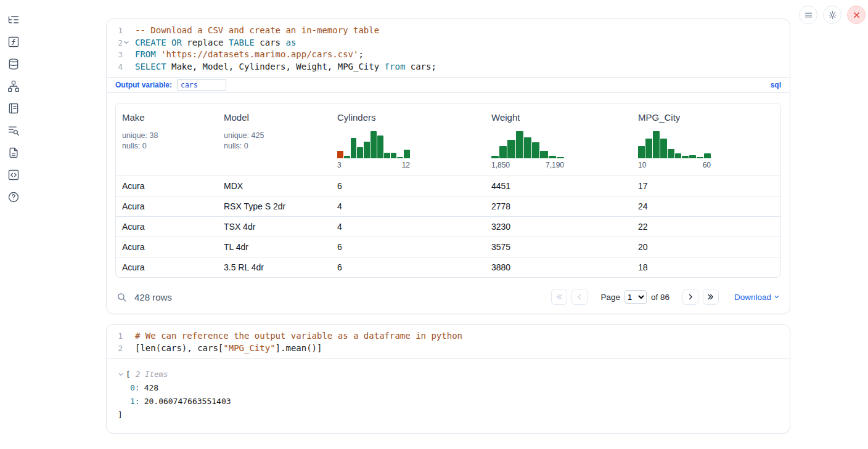 Image resolution: width=868 pixels, height=449 pixels. Describe the element at coordinates (559, 140) in the screenshot. I see `column-header-weight: Weight 1,850 7,190` at that location.